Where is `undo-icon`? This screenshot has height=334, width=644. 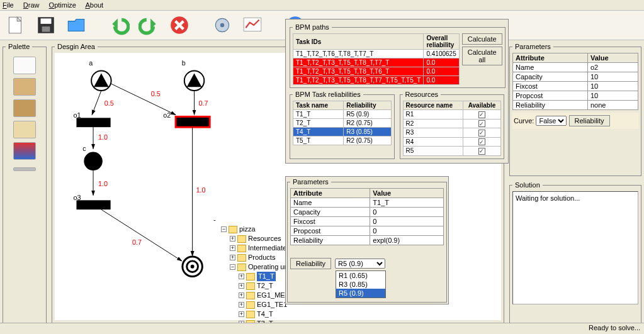 undo-icon is located at coordinates (119, 25).